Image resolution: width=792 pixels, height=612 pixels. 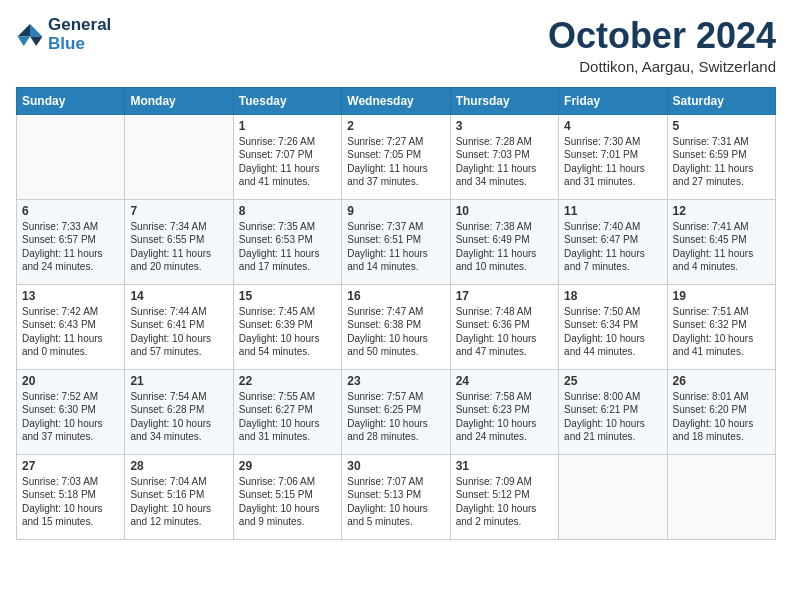 What do you see at coordinates (178, 296) in the screenshot?
I see `day-number: 14` at bounding box center [178, 296].